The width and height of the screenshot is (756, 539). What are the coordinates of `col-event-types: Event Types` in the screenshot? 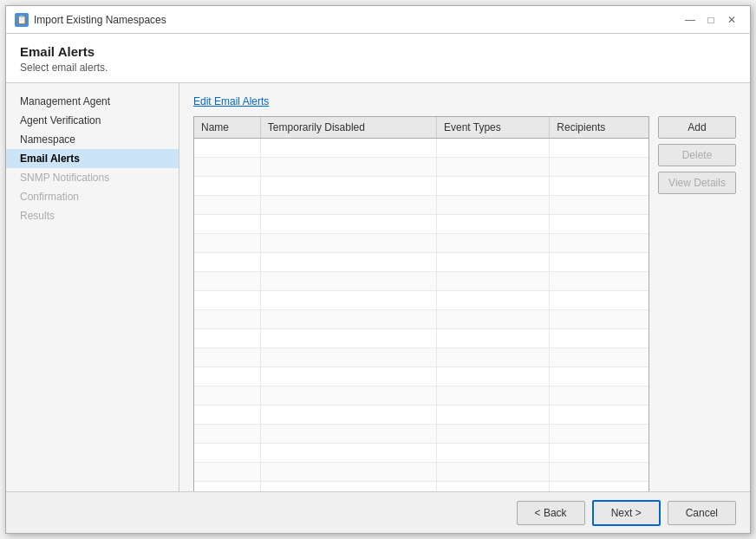 It's located at (492, 128).